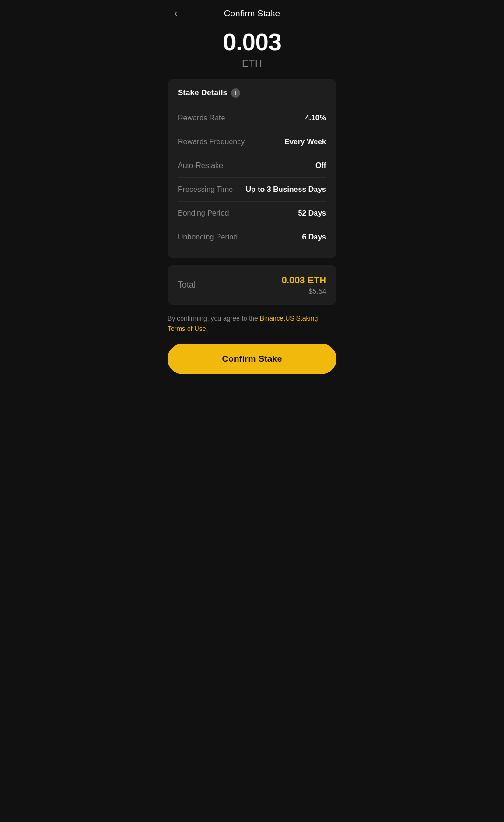 Image resolution: width=504 pixels, height=822 pixels. I want to click on auto-restake-value: Off, so click(321, 166).